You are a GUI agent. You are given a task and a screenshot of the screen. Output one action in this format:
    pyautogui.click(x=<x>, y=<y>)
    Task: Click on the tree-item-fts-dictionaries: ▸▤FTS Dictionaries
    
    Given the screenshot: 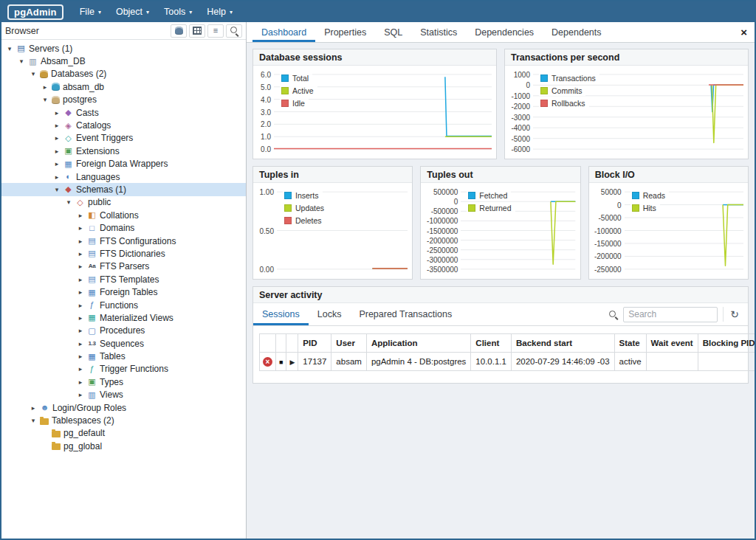 What is the action you would take?
    pyautogui.click(x=124, y=254)
    